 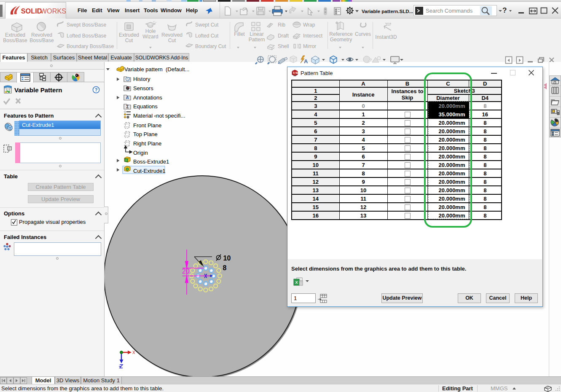 I want to click on svg-text: Top Plane, so click(x=145, y=134).